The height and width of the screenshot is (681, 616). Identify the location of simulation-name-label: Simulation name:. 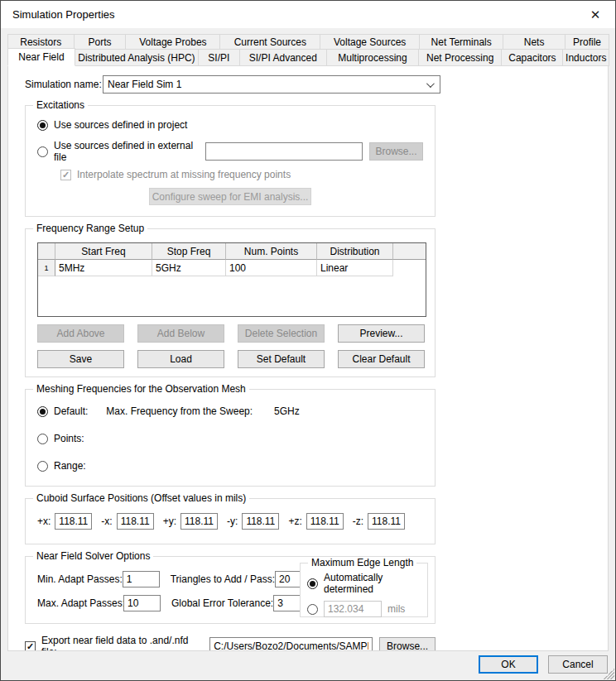
(64, 84).